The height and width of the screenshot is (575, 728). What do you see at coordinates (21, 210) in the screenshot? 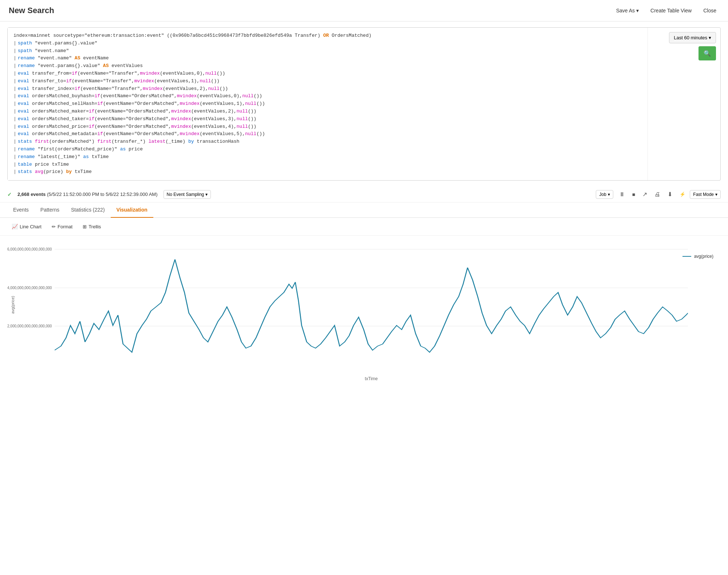
I see `tab-events: Events` at bounding box center [21, 210].